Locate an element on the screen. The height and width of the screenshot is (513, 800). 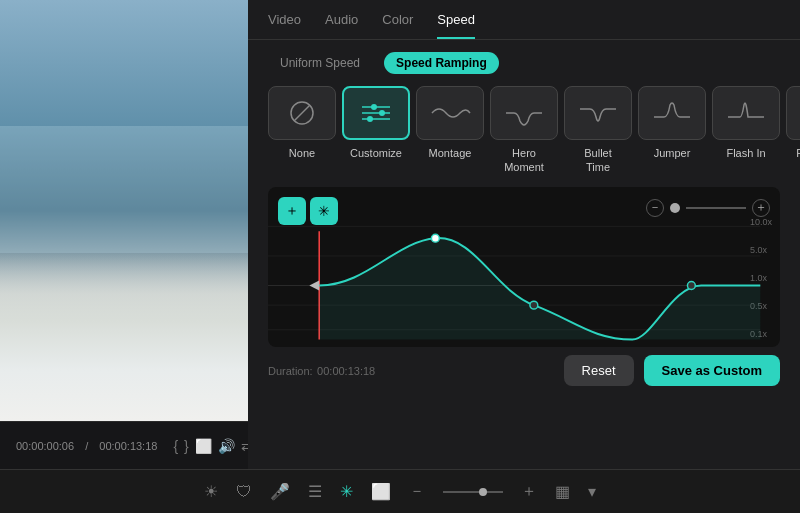
speed-ramping-button: Speed Ramping is located at coordinates (442, 63).